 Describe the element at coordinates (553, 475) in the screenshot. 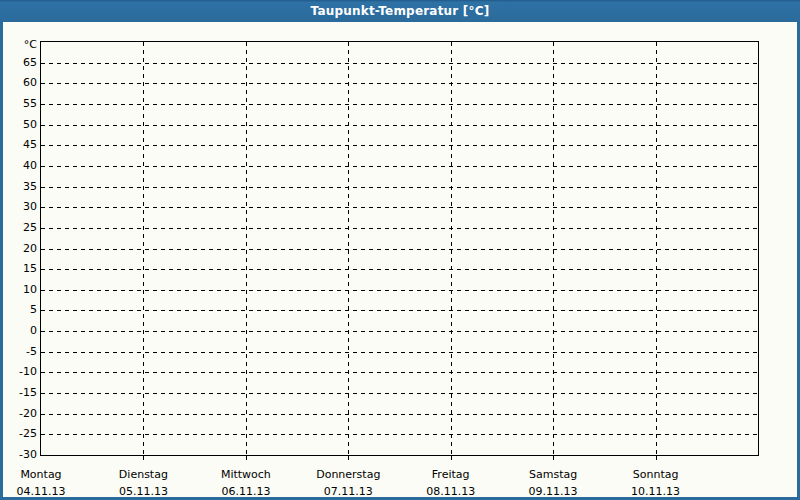

I see `x-day-label: Samstag` at that location.